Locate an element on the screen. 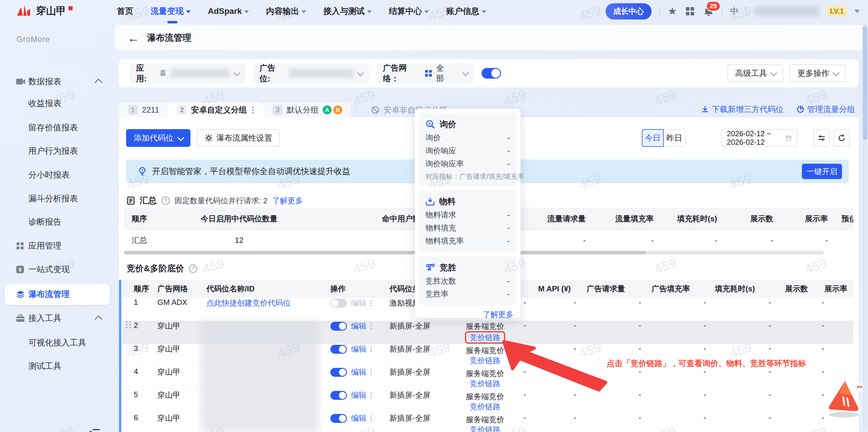 The height and width of the screenshot is (432, 868). popup-section-material: 物料 物料请求- 物料填充- 物料填充率- is located at coordinates (468, 221).